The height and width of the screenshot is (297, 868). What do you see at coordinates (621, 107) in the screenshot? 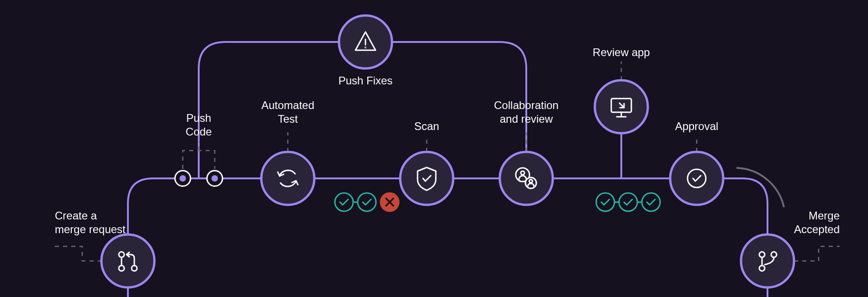
I see `node-review-app` at bounding box center [621, 107].